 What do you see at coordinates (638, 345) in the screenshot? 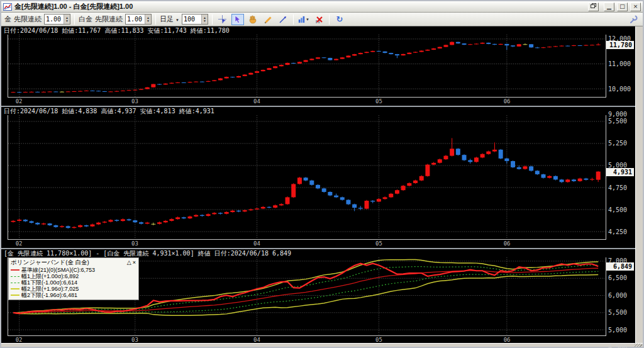
I see `resize-grip` at bounding box center [638, 345].